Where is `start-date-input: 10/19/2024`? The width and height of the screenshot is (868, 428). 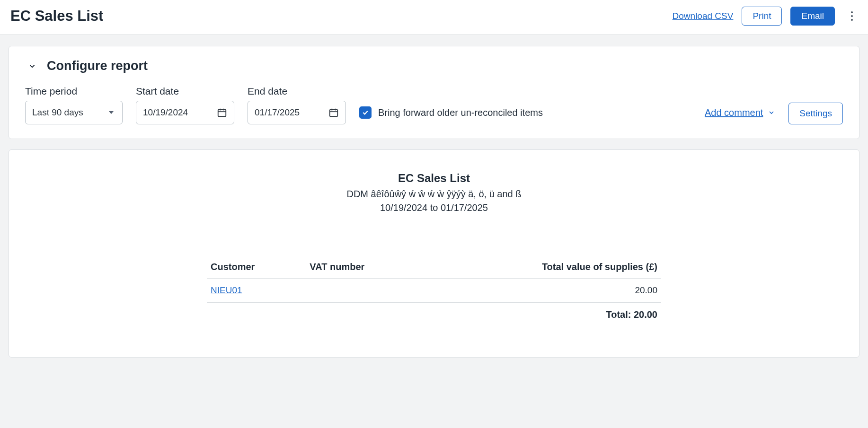
start-date-input: 10/19/2024 is located at coordinates (185, 113).